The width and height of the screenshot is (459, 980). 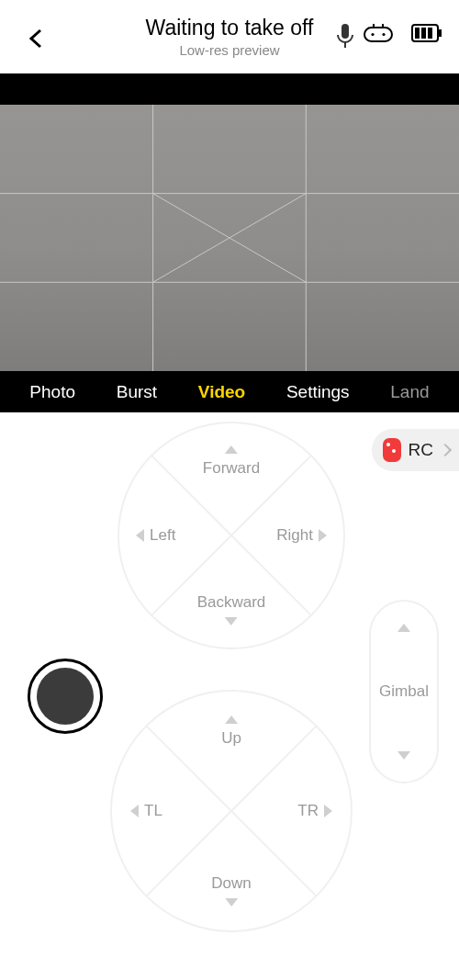 I want to click on rc-mode-button: RC, so click(x=415, y=450).